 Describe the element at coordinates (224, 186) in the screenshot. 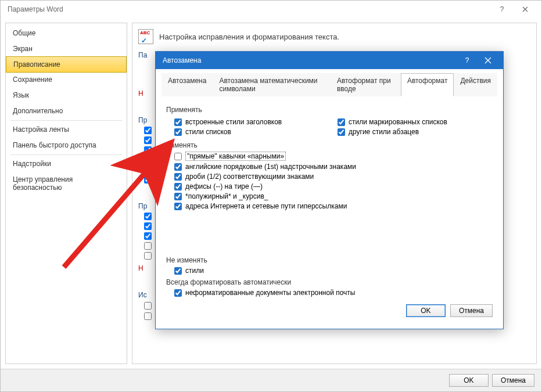

I see `replace-label: дефисы (--) на тире (—)` at that location.